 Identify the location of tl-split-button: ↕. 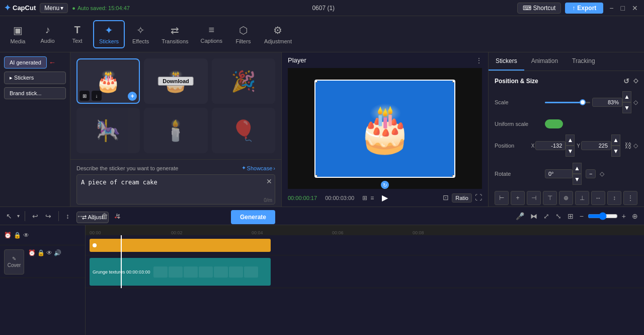
(67, 216).